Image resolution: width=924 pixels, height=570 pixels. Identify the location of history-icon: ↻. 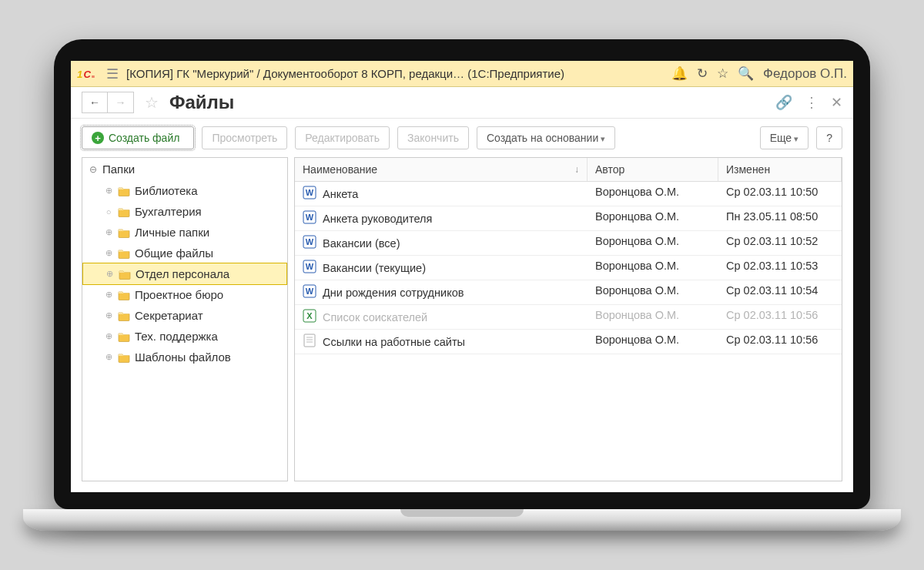
(702, 74).